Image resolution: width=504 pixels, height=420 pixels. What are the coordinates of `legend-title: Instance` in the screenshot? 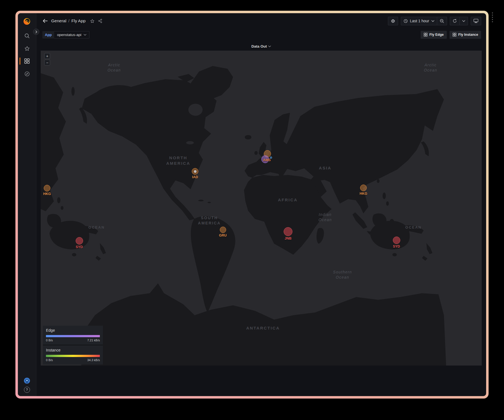 It's located at (73, 350).